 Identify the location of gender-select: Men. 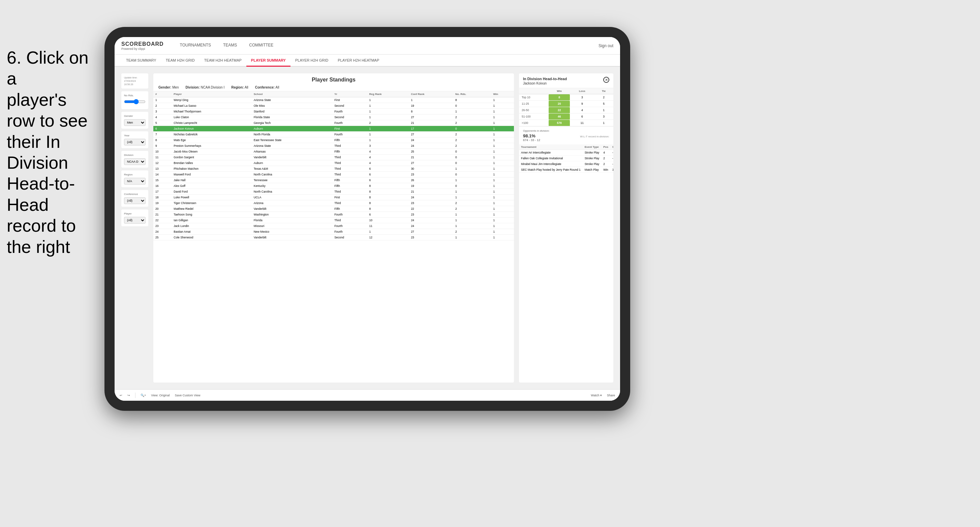
(135, 122).